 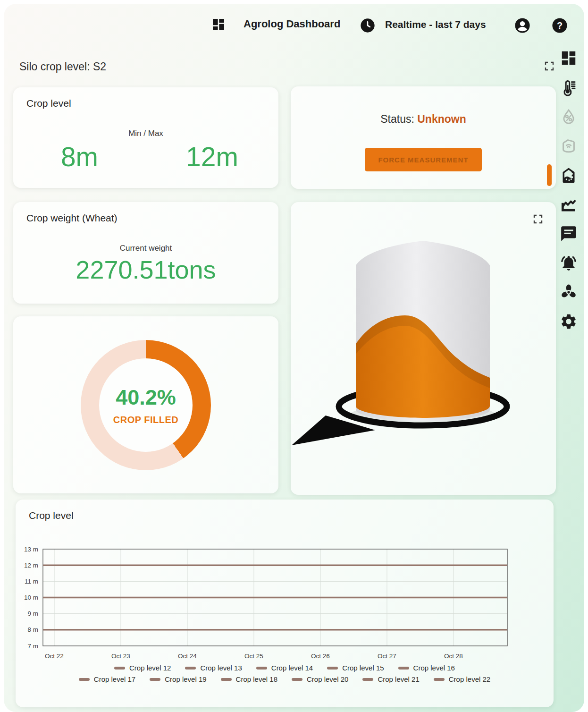 What do you see at coordinates (399, 119) in the screenshot?
I see `status-label: Status:` at bounding box center [399, 119].